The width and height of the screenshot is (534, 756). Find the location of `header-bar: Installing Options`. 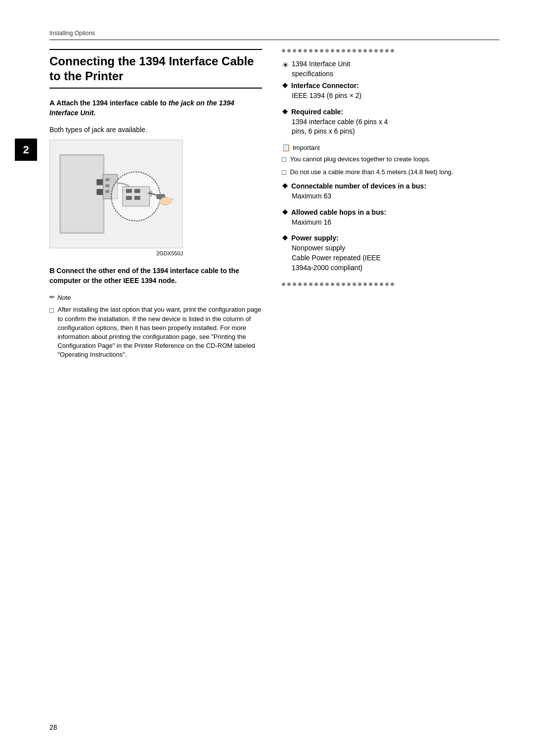

header-bar: Installing Options is located at coordinates (274, 35).